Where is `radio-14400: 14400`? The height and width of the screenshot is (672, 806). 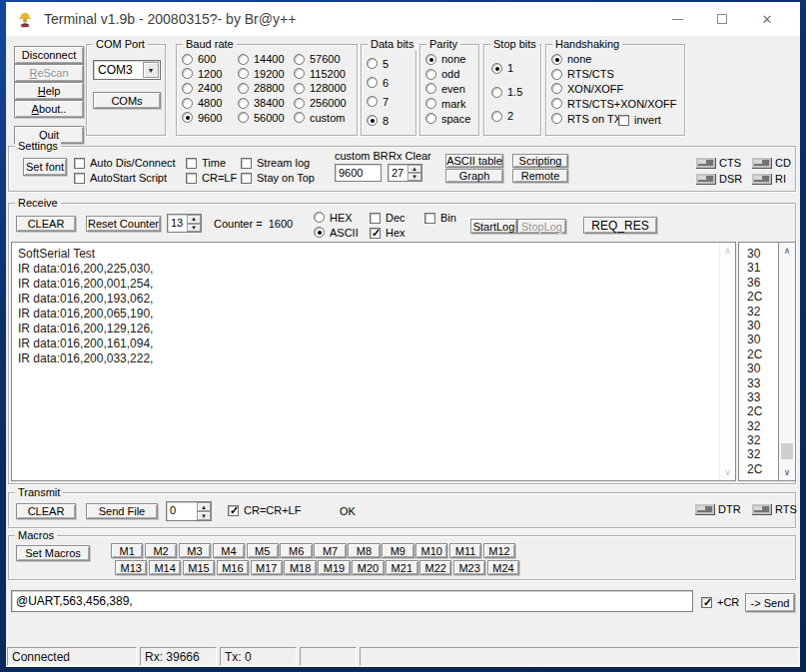 radio-14400: 14400 is located at coordinates (266, 60).